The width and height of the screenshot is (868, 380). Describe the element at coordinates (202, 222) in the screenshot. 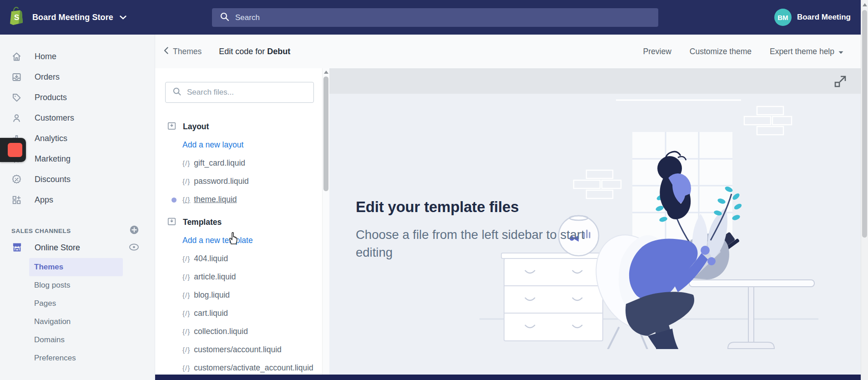

I see `folder-name: Templates` at that location.